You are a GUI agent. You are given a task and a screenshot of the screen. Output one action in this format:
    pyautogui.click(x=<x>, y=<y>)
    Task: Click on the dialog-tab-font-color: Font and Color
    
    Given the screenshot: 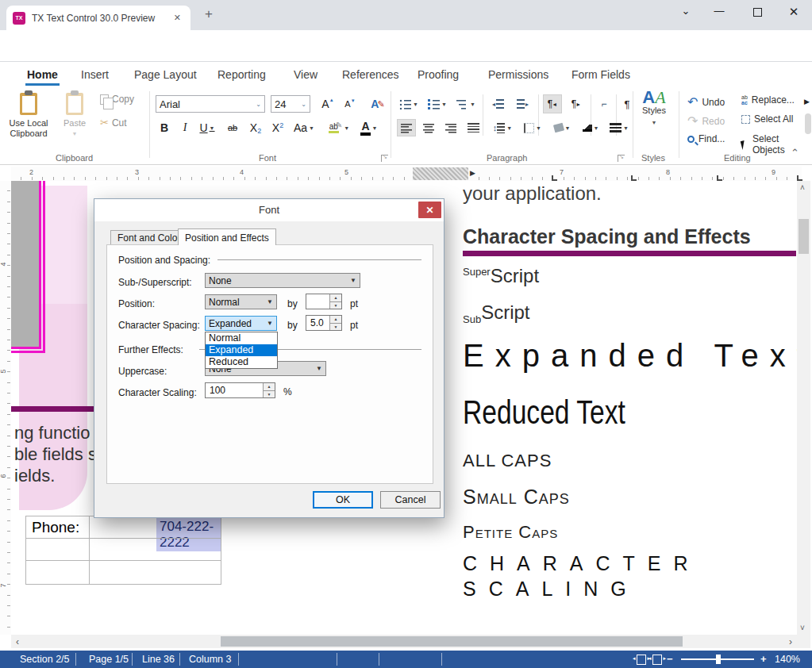 What is the action you would take?
    pyautogui.click(x=149, y=238)
    